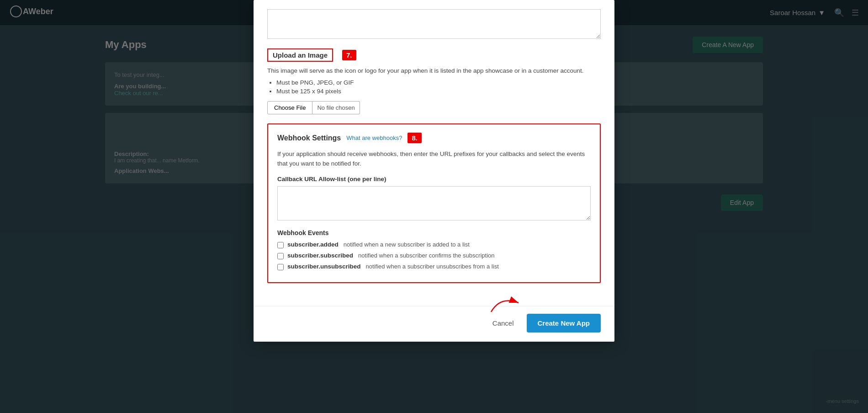 Image resolution: width=868 pixels, height=413 pixels. I want to click on webhook-title: Webhook Settings, so click(309, 138).